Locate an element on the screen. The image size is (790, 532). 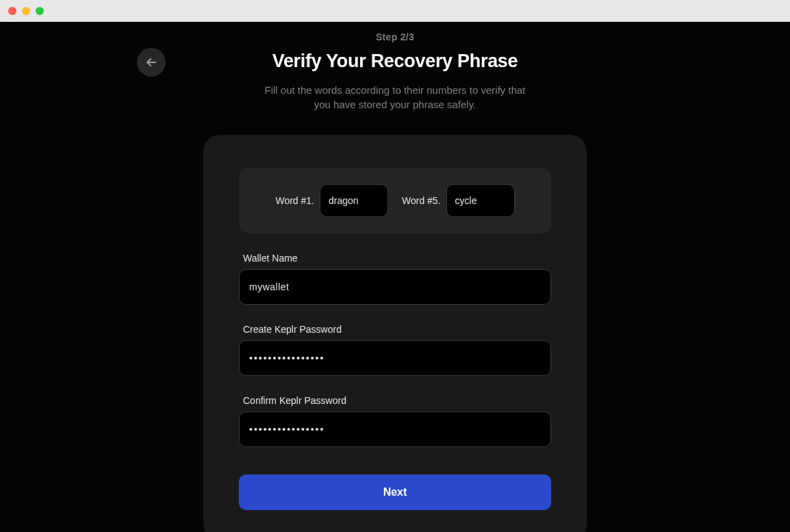
create-password-input is located at coordinates (395, 358).